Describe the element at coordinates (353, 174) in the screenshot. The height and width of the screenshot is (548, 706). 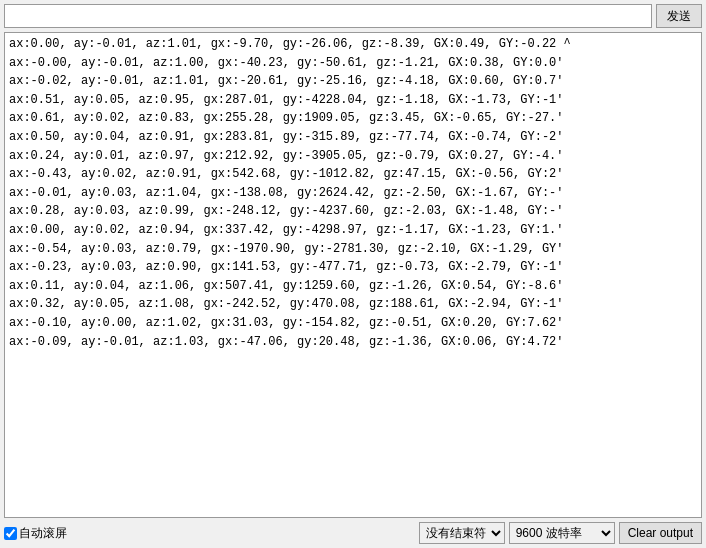
I see `output-line: ax:-0.43, ay:0.02, az:0.91, gx:542.68, g…` at that location.